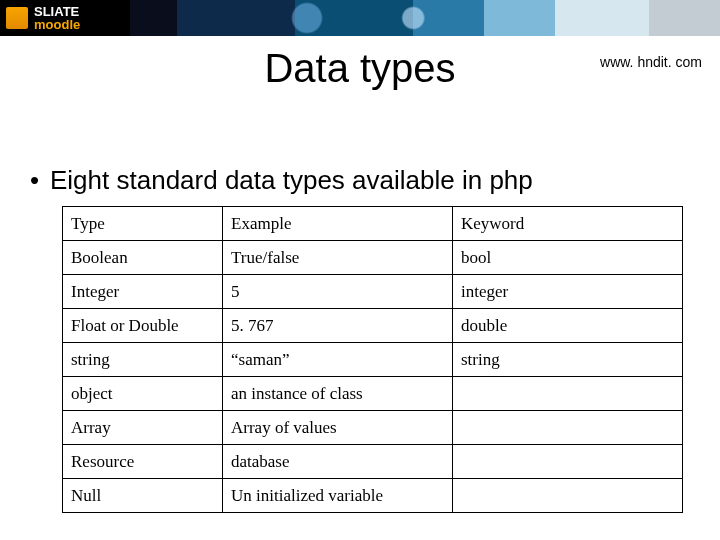  Describe the element at coordinates (57, 18) in the screenshot. I see `logo-text: SLIATE moodle` at that location.